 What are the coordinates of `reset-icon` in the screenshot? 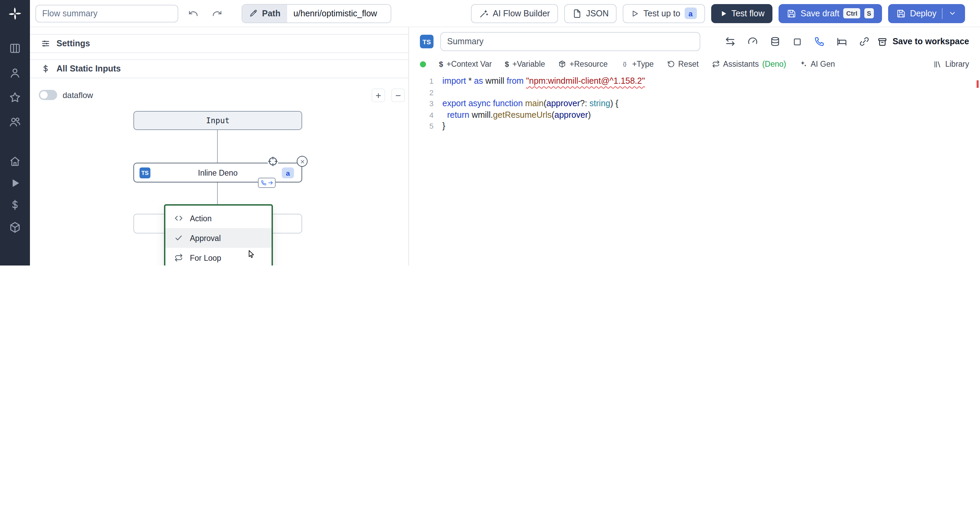 It's located at (671, 64).